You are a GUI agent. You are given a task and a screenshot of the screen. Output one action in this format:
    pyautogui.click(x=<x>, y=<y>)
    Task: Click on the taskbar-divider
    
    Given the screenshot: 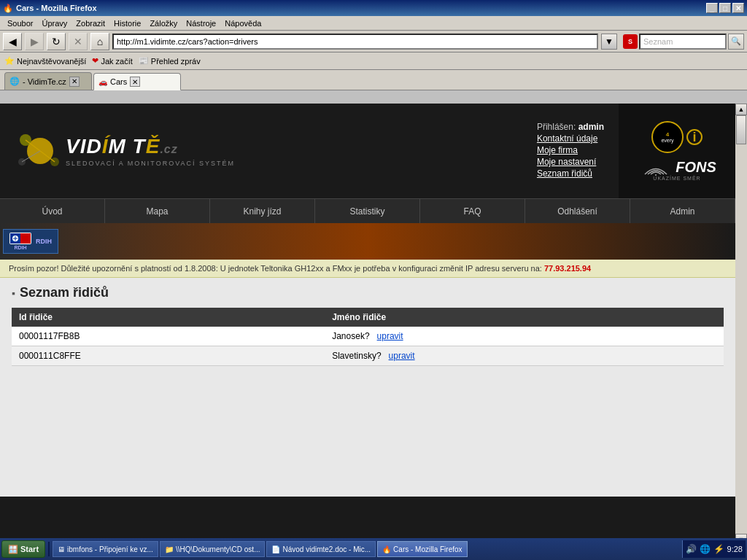 What is the action you would take?
    pyautogui.click(x=49, y=549)
    